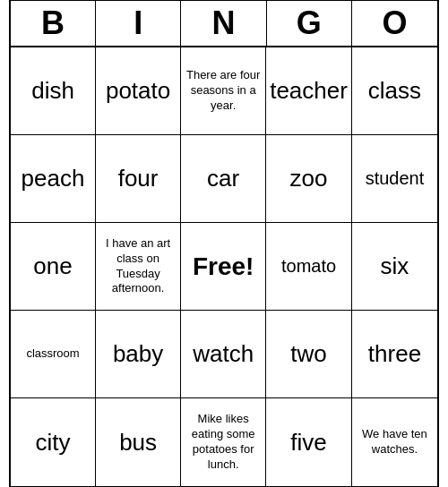 The width and height of the screenshot is (448, 487). I want to click on cell-r1-c4: student, so click(394, 179).